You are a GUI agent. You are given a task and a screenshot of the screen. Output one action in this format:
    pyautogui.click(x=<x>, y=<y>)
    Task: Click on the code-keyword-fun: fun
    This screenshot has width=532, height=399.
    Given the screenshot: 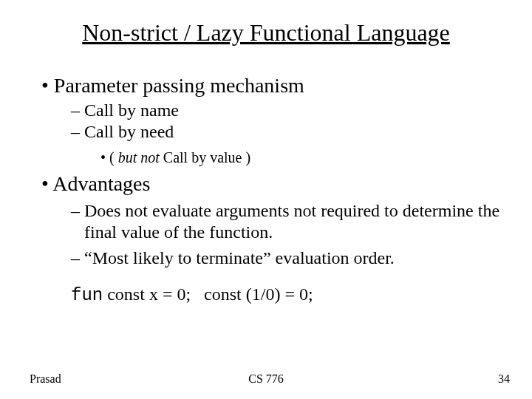 What is the action you would take?
    pyautogui.click(x=87, y=296)
    